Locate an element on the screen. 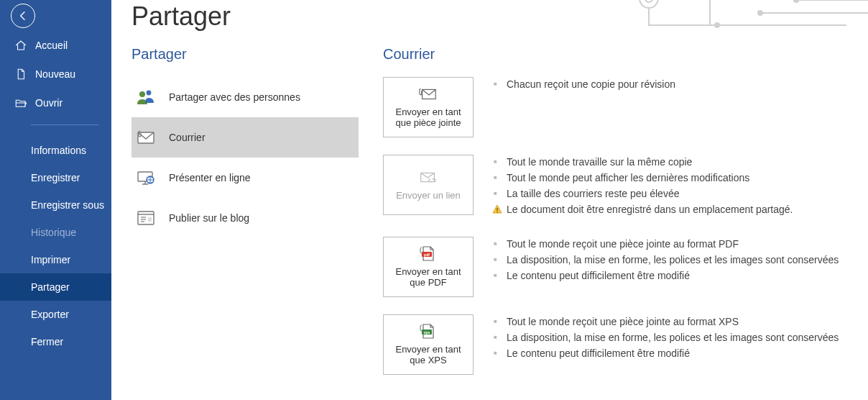 This screenshot has height=400, width=868. tile-label: Envoyer en tant que pièce jointe is located at coordinates (428, 117).